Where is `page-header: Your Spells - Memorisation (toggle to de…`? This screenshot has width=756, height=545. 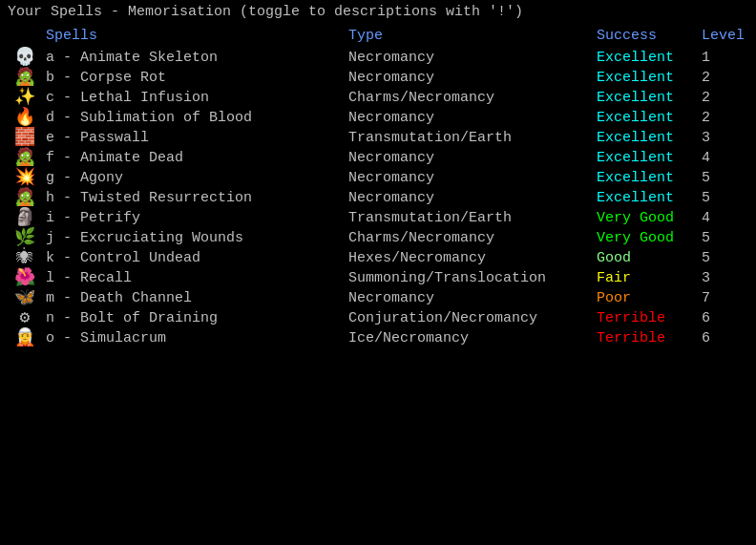
page-header: Your Spells - Memorisation (toggle to de… is located at coordinates (378, 11).